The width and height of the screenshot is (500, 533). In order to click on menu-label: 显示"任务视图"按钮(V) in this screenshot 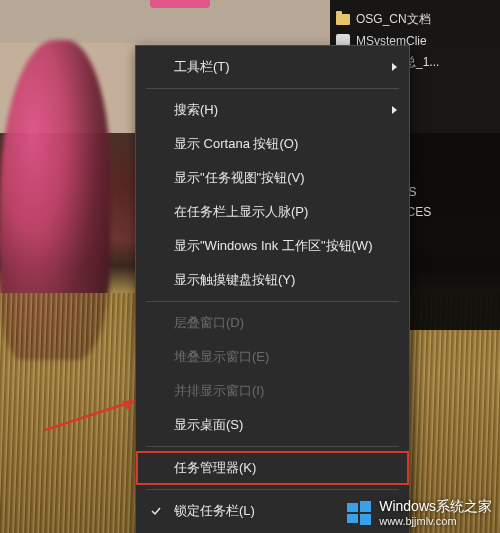, I will do `click(240, 178)`.